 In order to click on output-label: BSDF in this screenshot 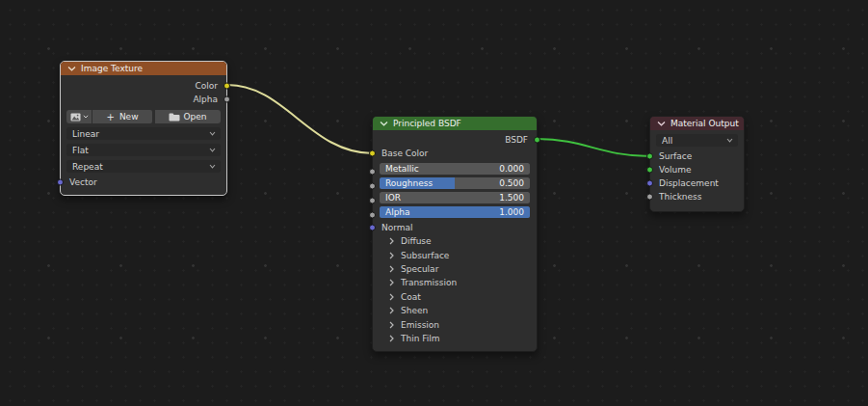, I will do `click(516, 140)`.